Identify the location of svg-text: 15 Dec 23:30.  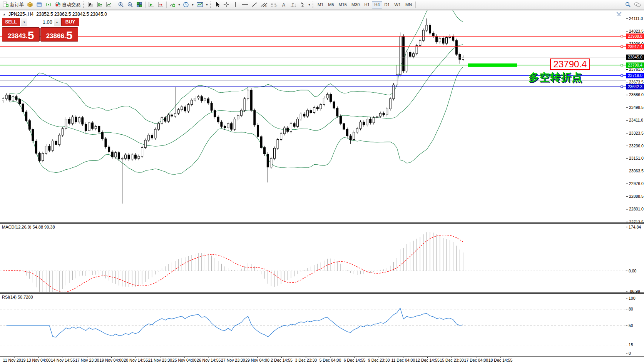
(452, 360).